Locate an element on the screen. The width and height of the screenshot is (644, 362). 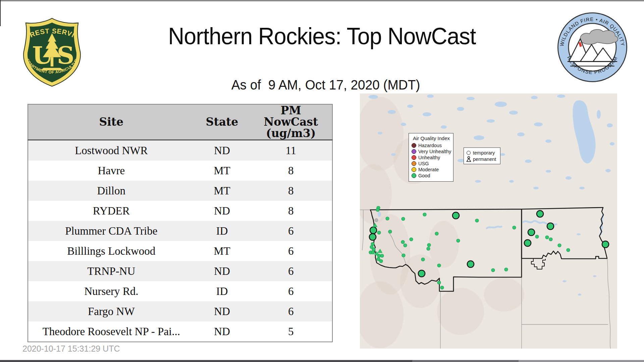
page-subtitle: As of 9 AM, Oct 17, 2020 (MDT) is located at coordinates (322, 77).